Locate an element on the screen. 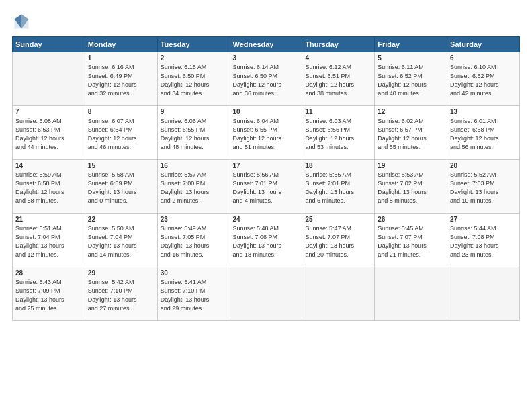  day-info: Sunrise: 5:44 AM Sunset: 7:08 PM Dayligh… is located at coordinates (484, 242).